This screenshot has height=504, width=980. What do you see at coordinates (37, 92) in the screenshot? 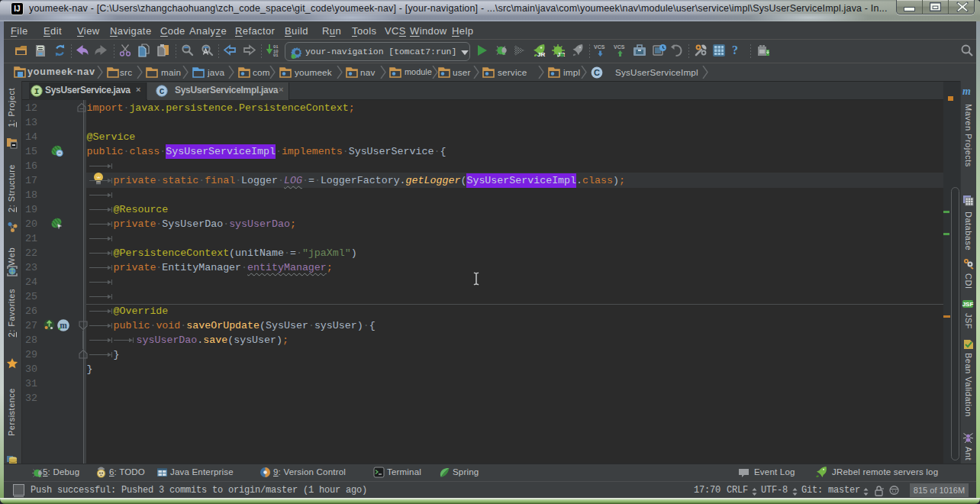
I see `svg-text: I` at bounding box center [37, 92].